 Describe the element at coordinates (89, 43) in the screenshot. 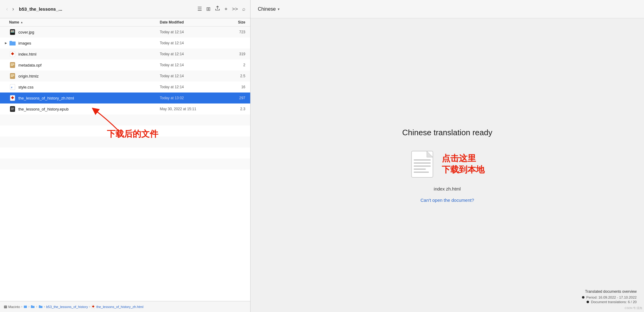

I see `file-name: images` at that location.